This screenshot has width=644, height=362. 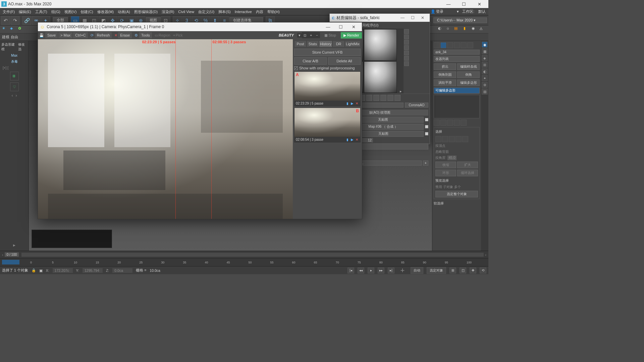 I want to click on history-item-2: B 02:08:54 | 3 passe ▮ ▶ ✕, so click(x=327, y=125).